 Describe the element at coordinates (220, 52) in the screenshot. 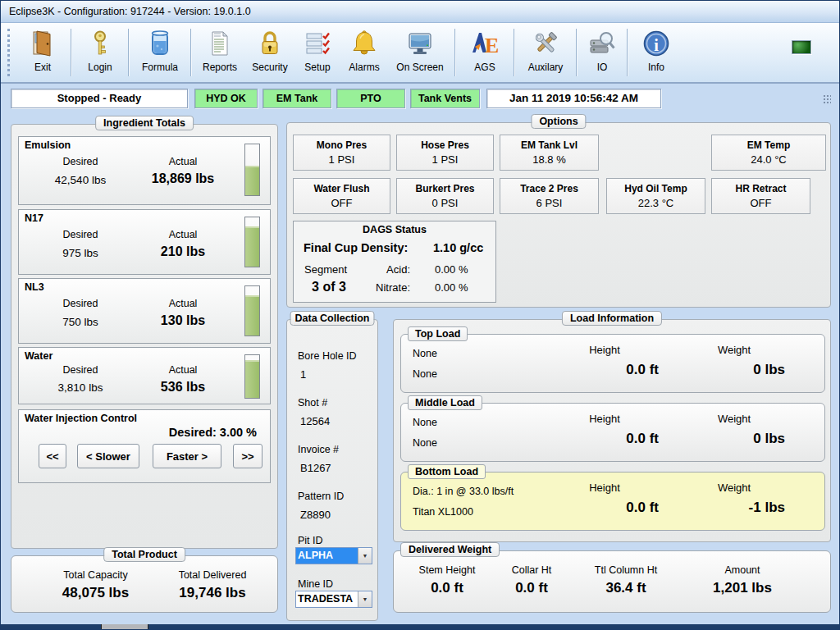

I see `toolbar-button-reports: Reports` at that location.